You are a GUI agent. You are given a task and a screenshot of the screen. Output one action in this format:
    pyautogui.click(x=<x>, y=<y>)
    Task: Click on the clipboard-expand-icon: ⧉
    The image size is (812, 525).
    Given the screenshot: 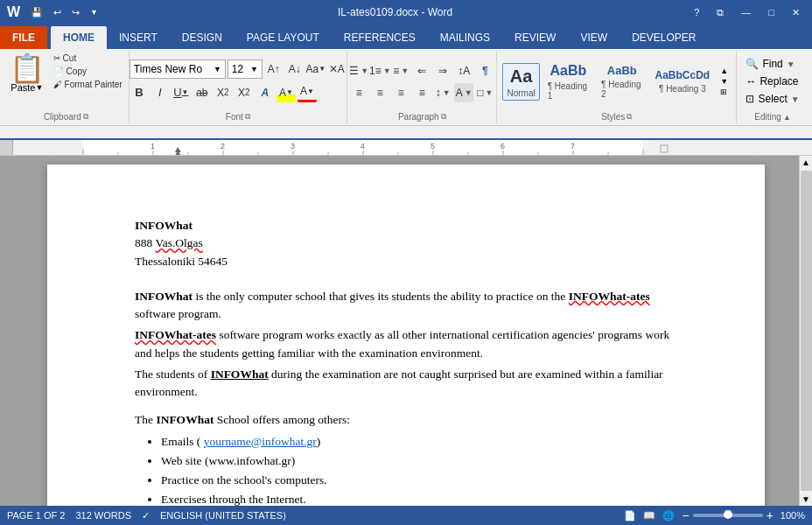 What is the action you would take?
    pyautogui.click(x=86, y=117)
    